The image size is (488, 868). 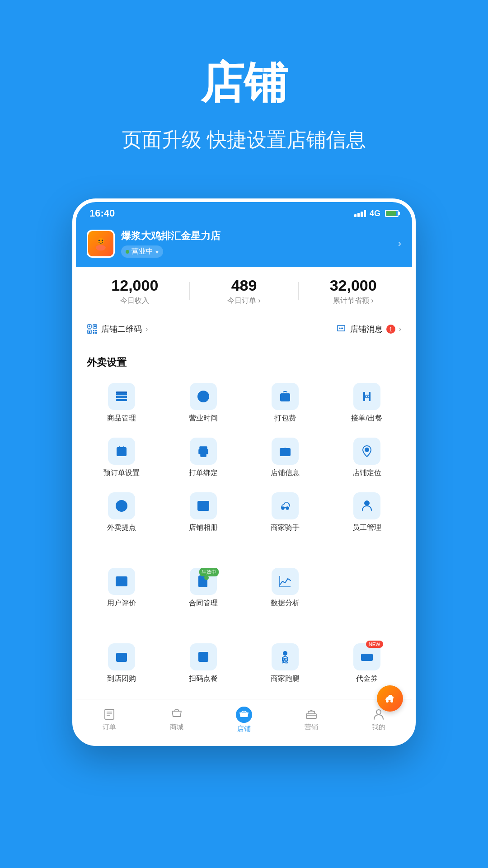 I want to click on merchant-rider-label: 商家骑手, so click(x=285, y=528).